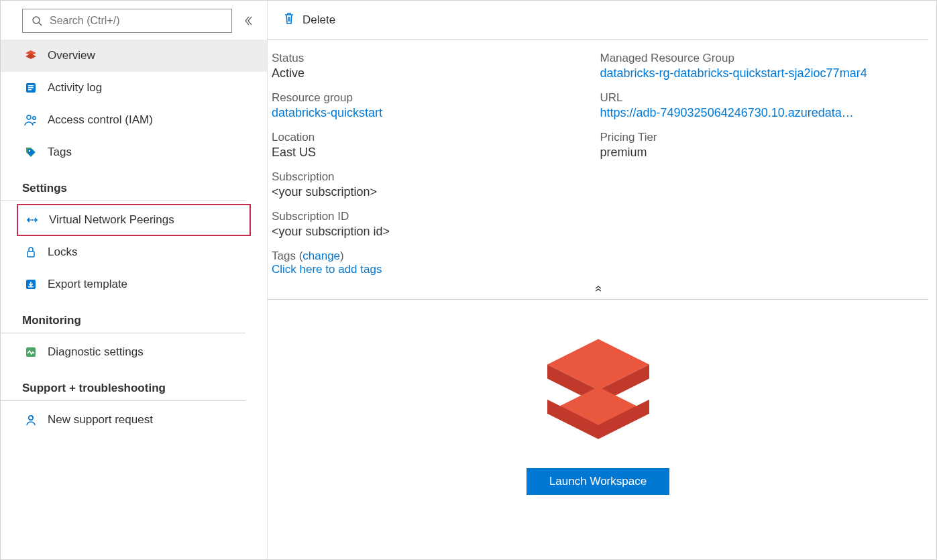  I want to click on subscription-id-label: Subscription ID, so click(436, 217).